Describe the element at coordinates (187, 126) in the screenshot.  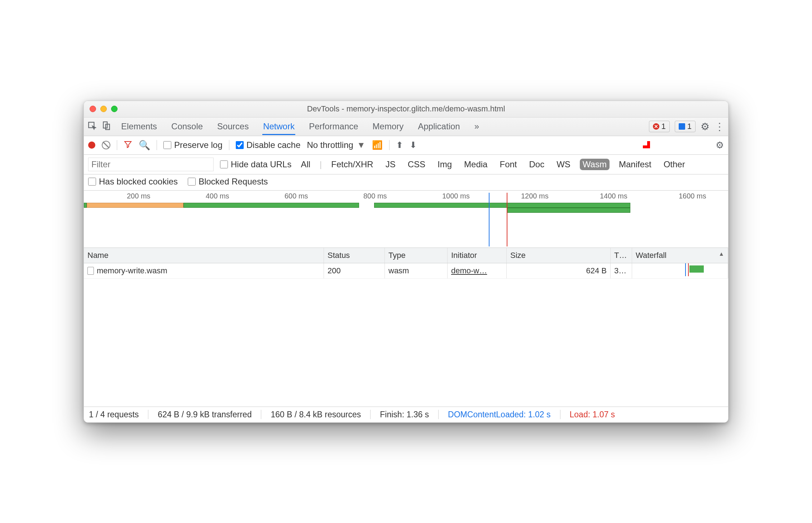
I see `tab-console: Console` at that location.